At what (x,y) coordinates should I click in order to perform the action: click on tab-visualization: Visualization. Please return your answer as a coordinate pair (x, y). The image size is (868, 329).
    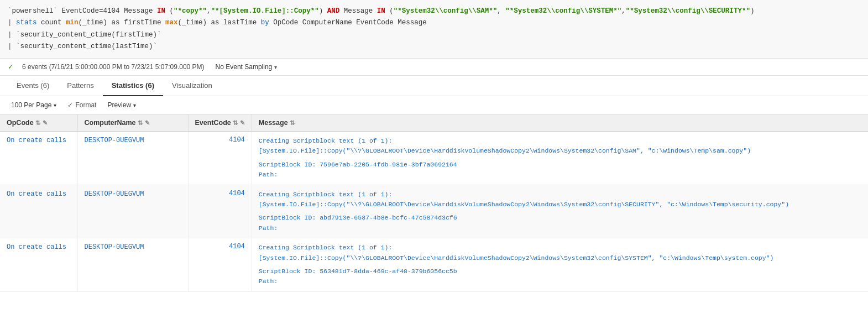
    Looking at the image, I should click on (192, 86).